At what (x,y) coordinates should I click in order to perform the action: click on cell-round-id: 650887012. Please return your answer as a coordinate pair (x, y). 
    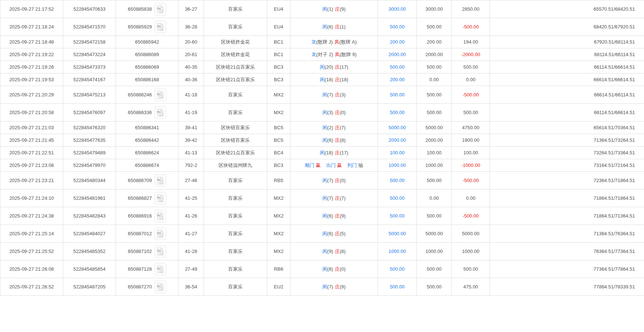
    Looking at the image, I should click on (147, 234).